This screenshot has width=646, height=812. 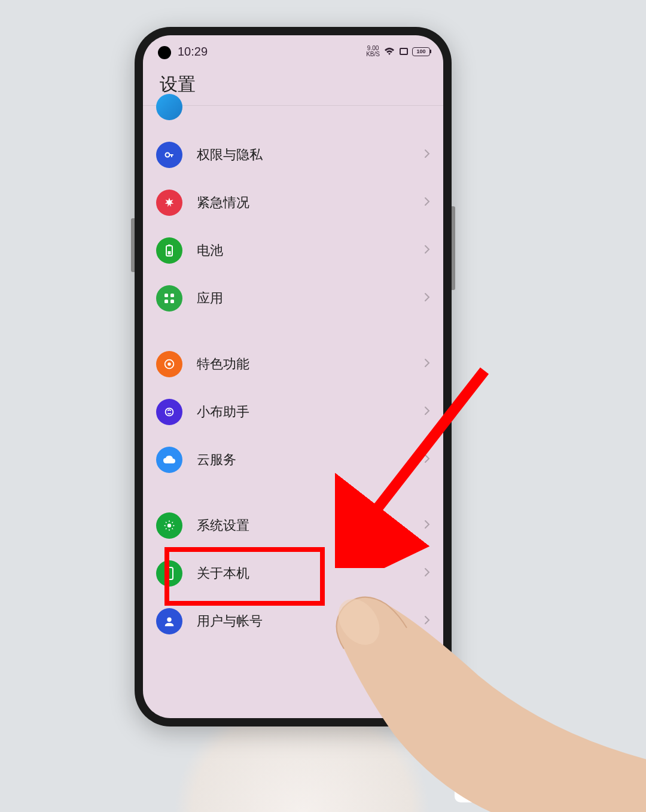 I want to click on item-label: 用户与帐号, so click(x=310, y=621).